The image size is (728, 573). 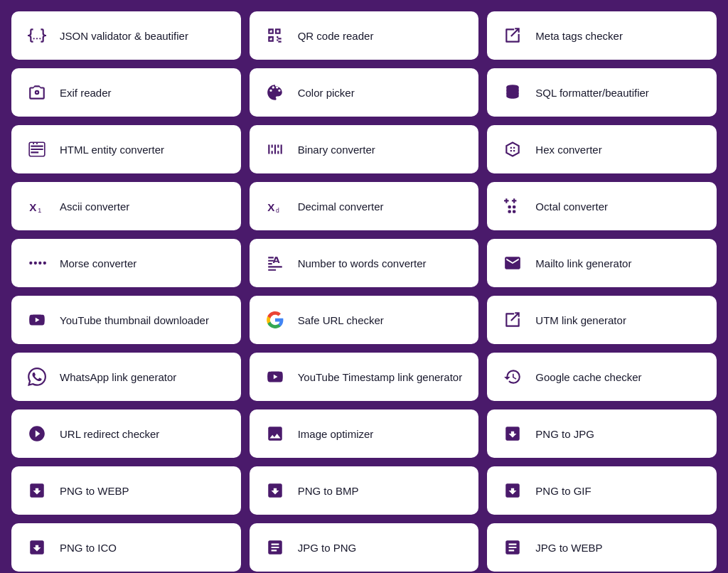 I want to click on svg-text: d, so click(x=277, y=210).